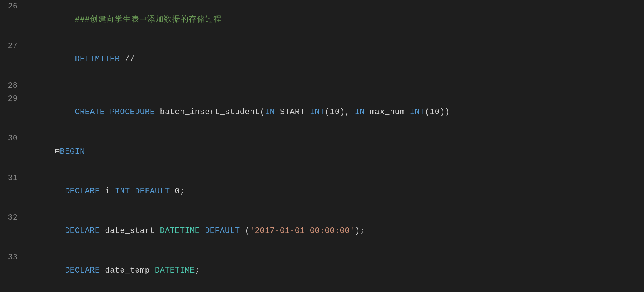 Image resolution: width=644 pixels, height=292 pixels. What do you see at coordinates (12, 218) in the screenshot?
I see `line-number-32: 32` at bounding box center [12, 218].